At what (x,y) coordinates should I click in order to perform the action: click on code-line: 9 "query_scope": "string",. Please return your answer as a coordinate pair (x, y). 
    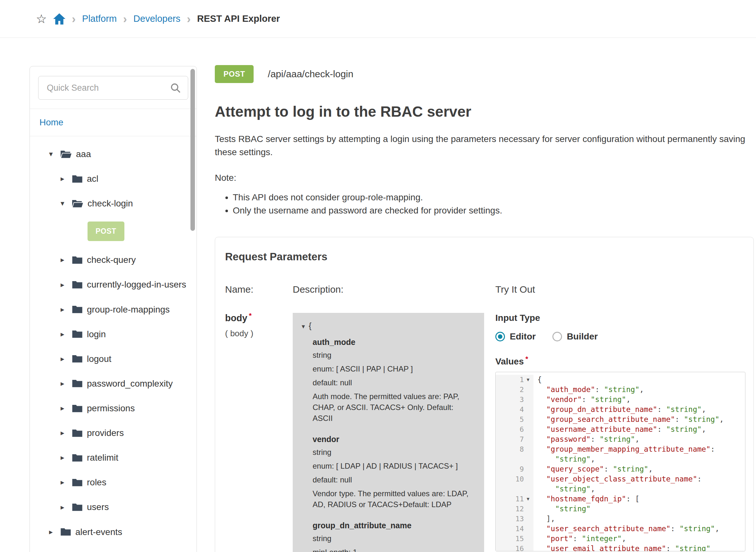
    Looking at the image, I should click on (620, 469).